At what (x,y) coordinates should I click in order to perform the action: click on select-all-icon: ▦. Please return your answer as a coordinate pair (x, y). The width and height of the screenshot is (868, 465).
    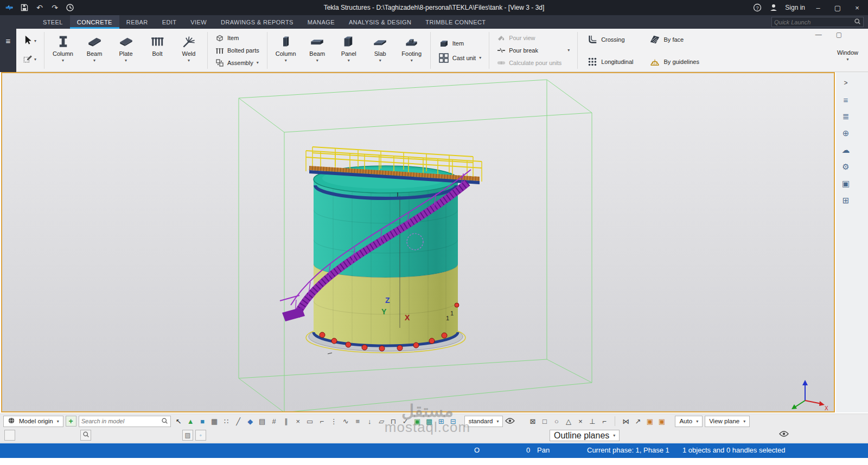
    Looking at the image, I should click on (215, 422).